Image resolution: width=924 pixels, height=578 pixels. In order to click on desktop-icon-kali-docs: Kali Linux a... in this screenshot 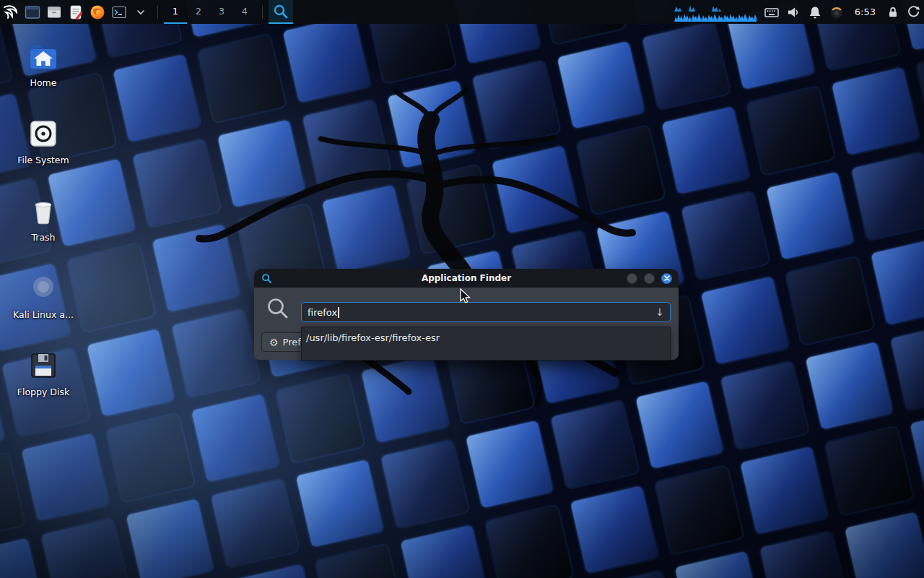, I will do `click(43, 296)`.